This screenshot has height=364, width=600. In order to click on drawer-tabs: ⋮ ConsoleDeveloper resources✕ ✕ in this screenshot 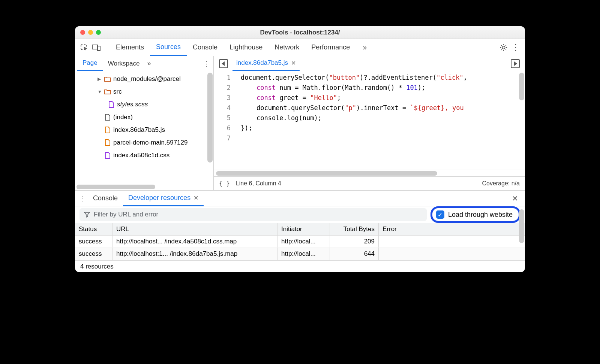, I will do `click(300, 198)`.